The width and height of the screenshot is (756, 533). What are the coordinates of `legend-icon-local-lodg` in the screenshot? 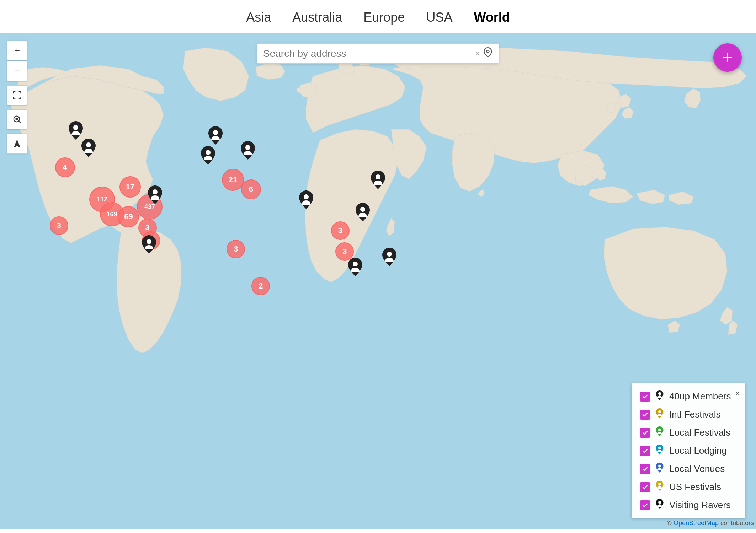 It's located at (660, 451).